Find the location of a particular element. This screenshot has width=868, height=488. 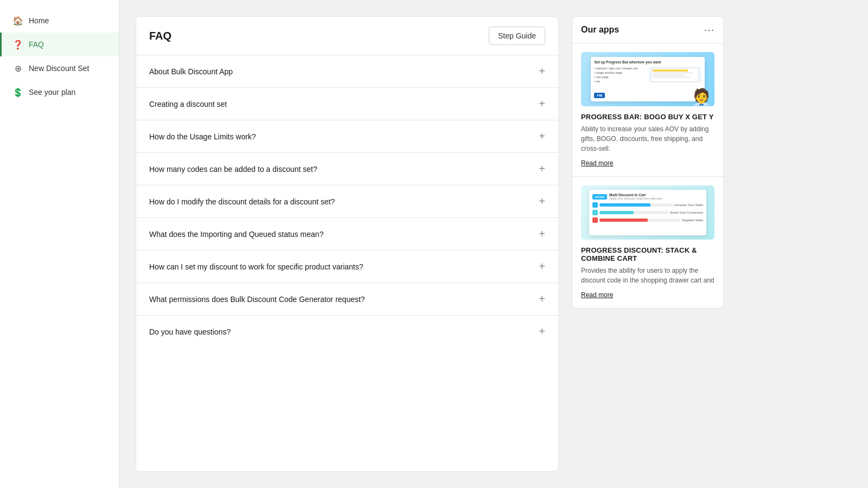

sidebar-item-faq-label: FAQ is located at coordinates (36, 44).